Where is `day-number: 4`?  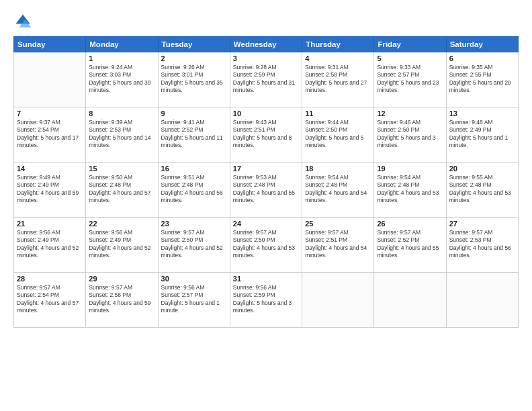 day-number: 4 is located at coordinates (338, 58).